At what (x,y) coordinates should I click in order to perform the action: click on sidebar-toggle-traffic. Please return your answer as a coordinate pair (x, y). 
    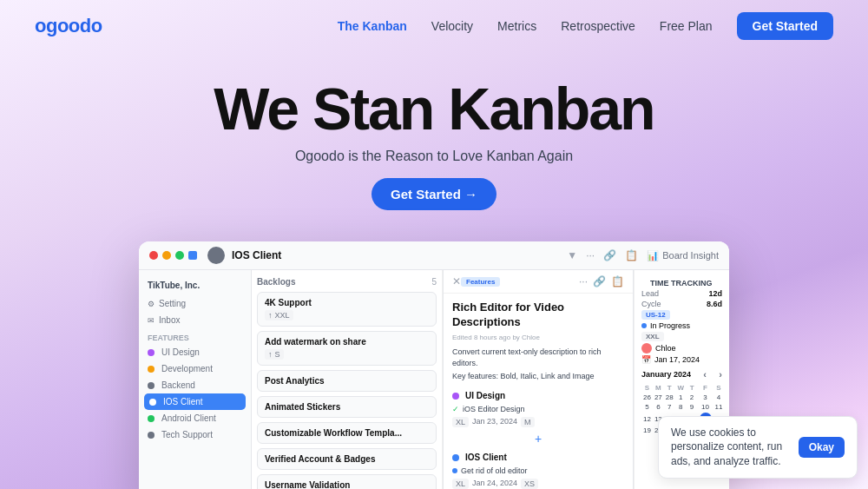
    Looking at the image, I should click on (193, 255).